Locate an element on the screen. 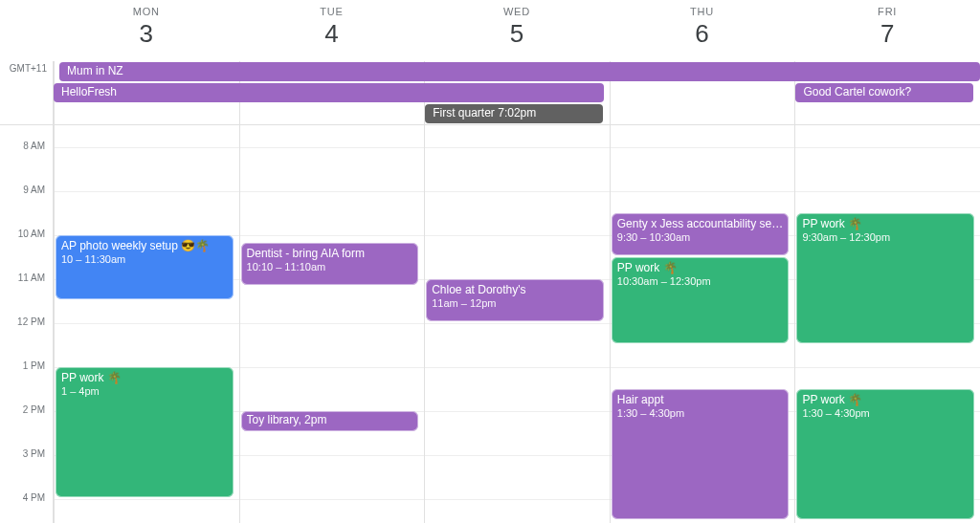  allday-event-first-quarter: First quarter 7:02pm is located at coordinates (514, 114).